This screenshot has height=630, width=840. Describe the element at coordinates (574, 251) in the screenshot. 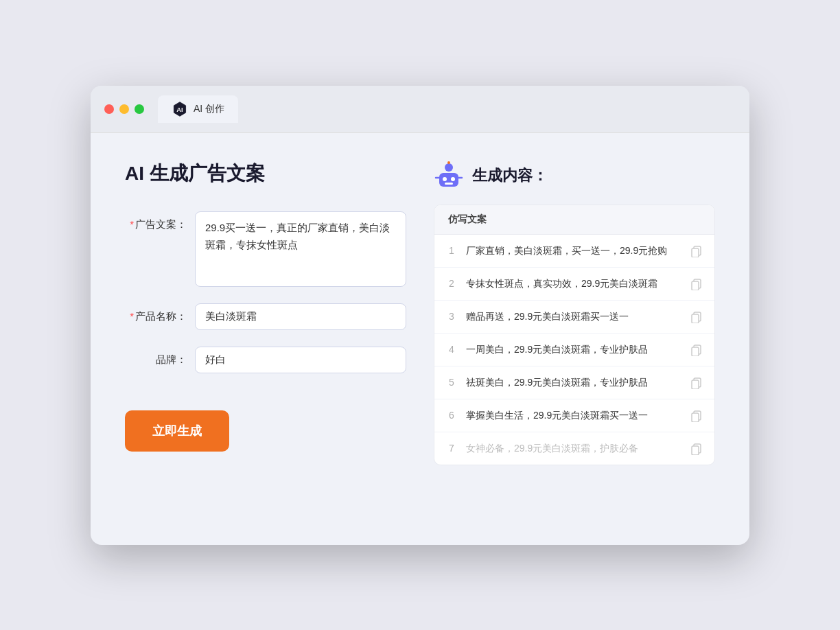

I see `row-text: 厂家直销，美白淡斑霜，买一送一，29.9元抢购` at that location.